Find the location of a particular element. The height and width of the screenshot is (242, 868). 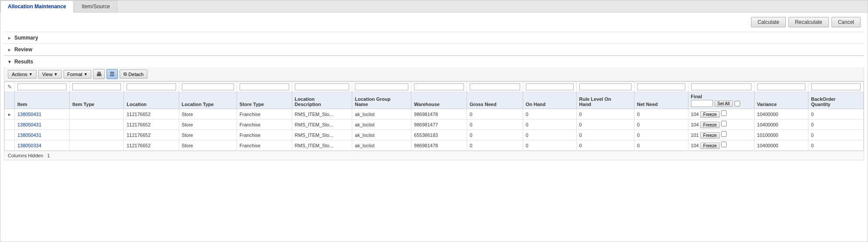

th-location-type: Location Type is located at coordinates (208, 101).